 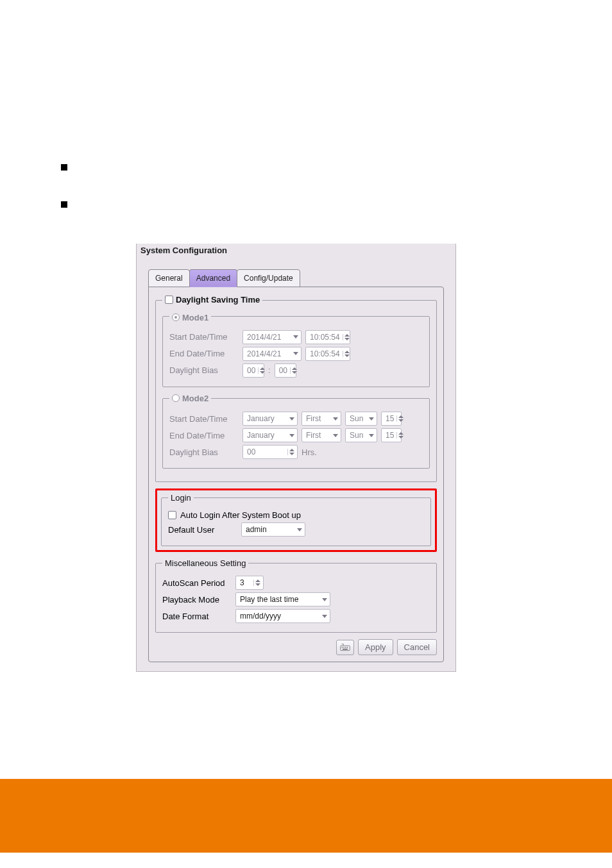 What do you see at coordinates (205, 563) in the screenshot?
I see `misc-legend: Miscellaneous Setting` at bounding box center [205, 563].